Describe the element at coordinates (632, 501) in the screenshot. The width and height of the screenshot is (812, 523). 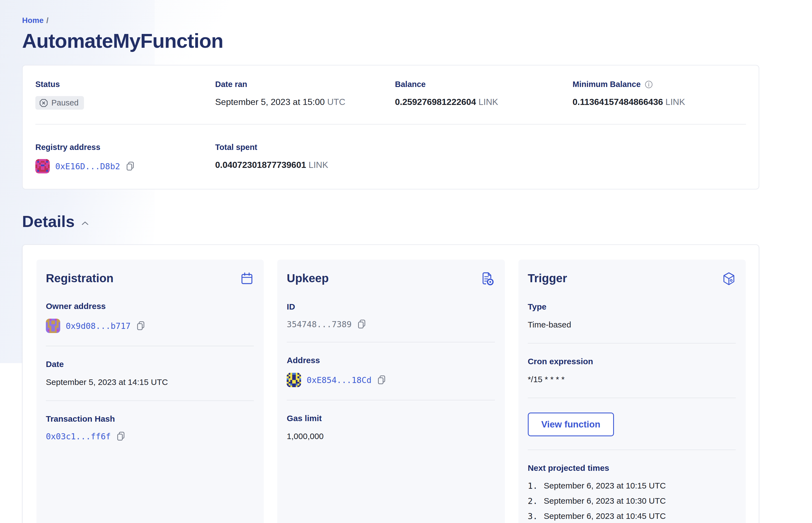
I see `projected-time-item: 2.September 6, 2023 at 10:30 UTC` at that location.